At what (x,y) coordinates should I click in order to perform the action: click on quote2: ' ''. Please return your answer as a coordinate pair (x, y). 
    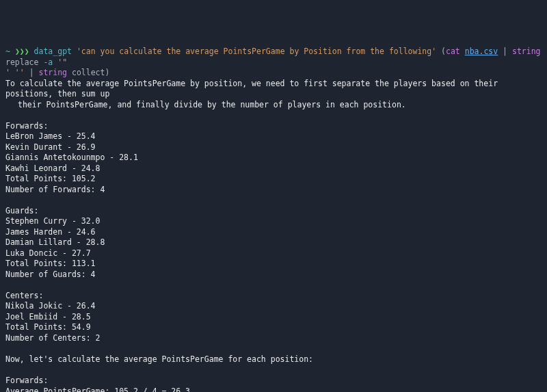
    Looking at the image, I should click on (15, 73).